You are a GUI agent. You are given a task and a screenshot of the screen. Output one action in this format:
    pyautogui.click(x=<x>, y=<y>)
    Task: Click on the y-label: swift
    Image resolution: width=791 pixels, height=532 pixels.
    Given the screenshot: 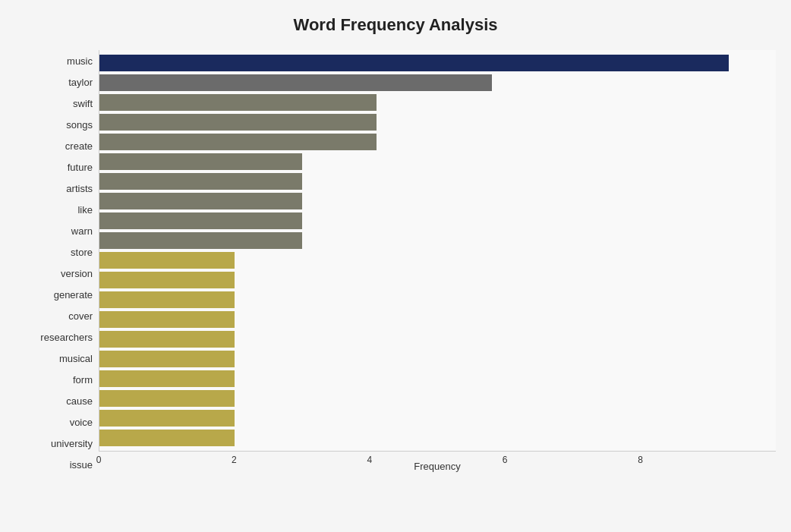 What is the action you would take?
    pyautogui.click(x=83, y=103)
    